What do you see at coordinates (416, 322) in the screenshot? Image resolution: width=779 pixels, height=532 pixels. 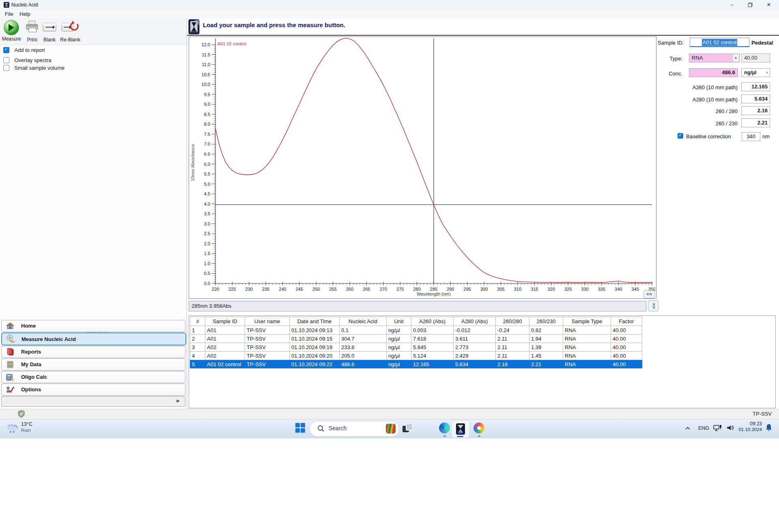 I see `table-header-row: #Sample IDUser nameDate and TimeNucleic …` at bounding box center [416, 322].